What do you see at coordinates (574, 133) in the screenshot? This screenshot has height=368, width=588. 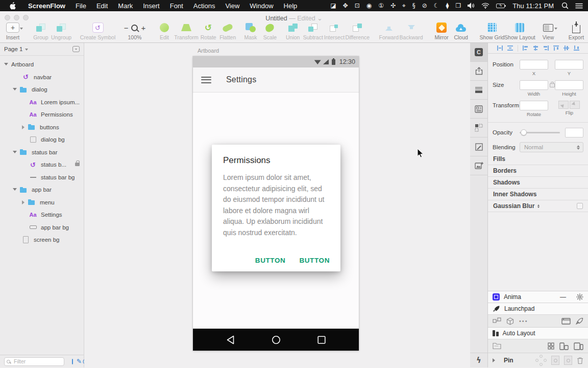 I see `opacity-value-input` at bounding box center [574, 133].